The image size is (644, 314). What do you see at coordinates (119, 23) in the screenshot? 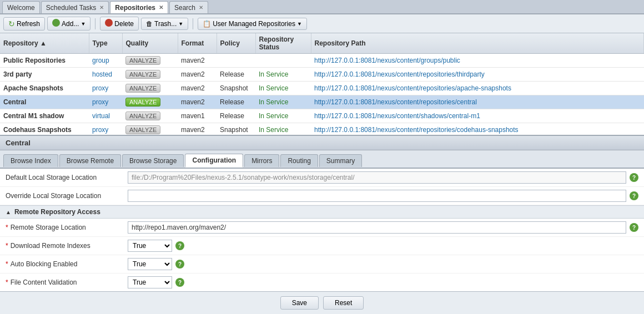
I see `delete-button: Delete` at bounding box center [119, 23].